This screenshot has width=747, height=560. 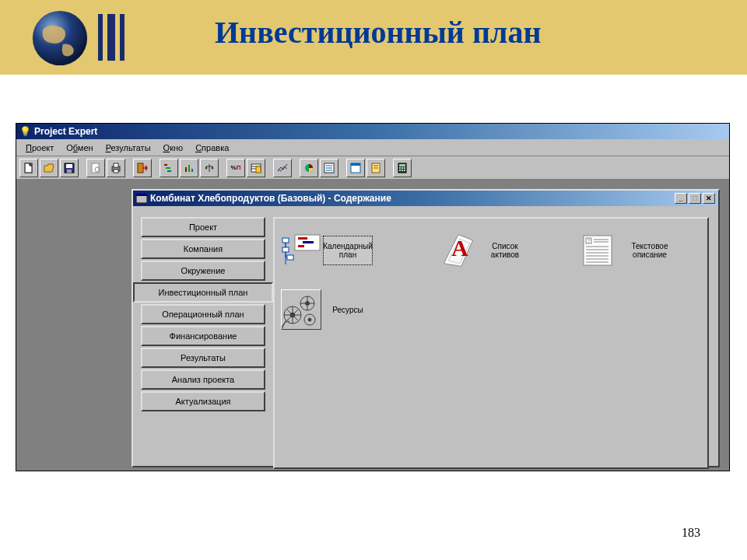 I want to click on svg-text: A, so click(x=460, y=248).